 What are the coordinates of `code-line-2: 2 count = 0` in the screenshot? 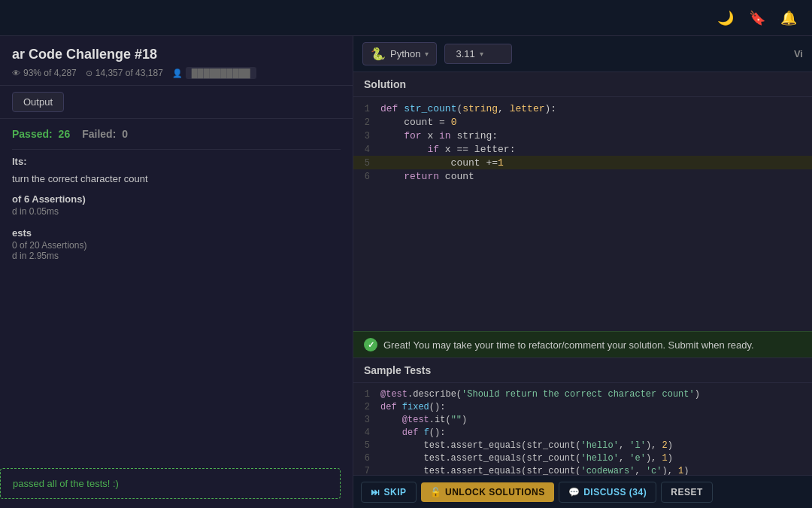 It's located at (583, 122).